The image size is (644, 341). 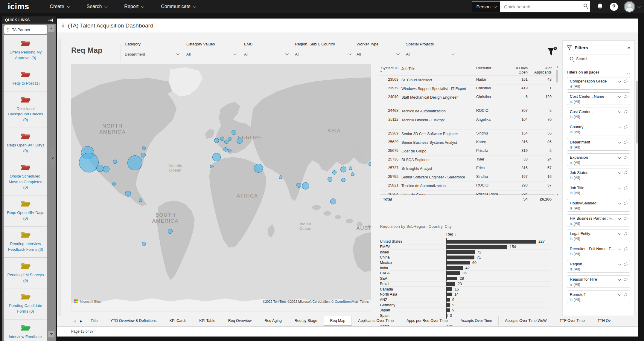 I want to click on nav-menu-report: Report, so click(x=134, y=7).